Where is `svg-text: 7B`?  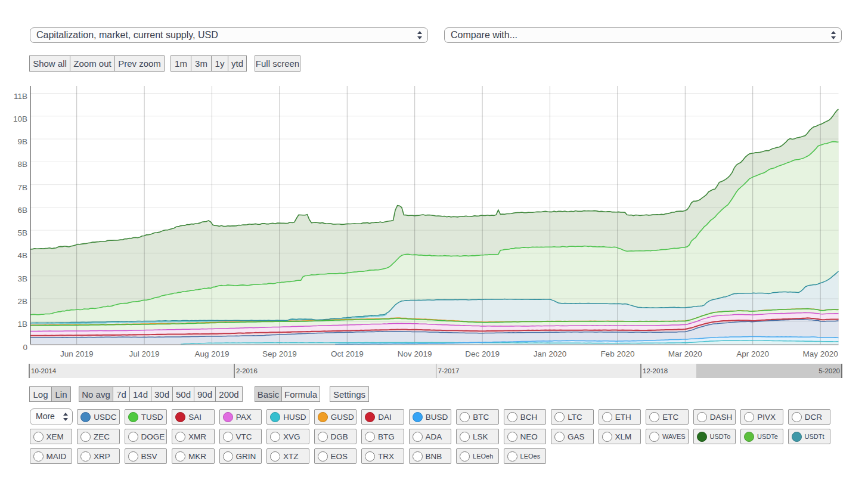
svg-text: 7B is located at coordinates (23, 187).